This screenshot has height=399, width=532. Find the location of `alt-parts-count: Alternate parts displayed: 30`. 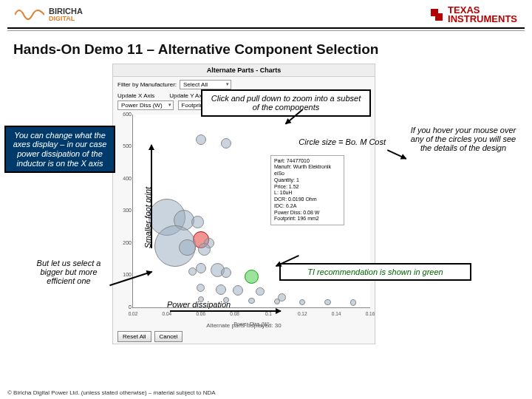

alt-parts-count: Alternate parts displayed: 30 is located at coordinates (244, 325).